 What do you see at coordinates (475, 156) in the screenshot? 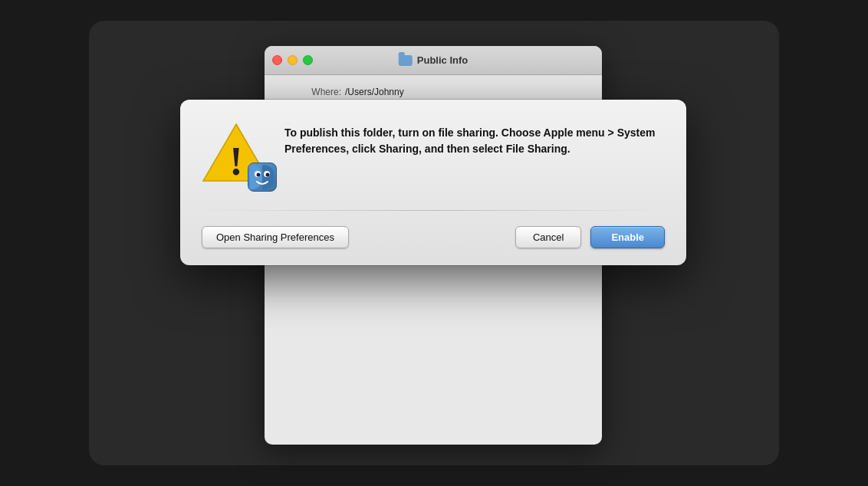
I see `alert-message: To publish this folder, turn on file sha…` at bounding box center [475, 156].